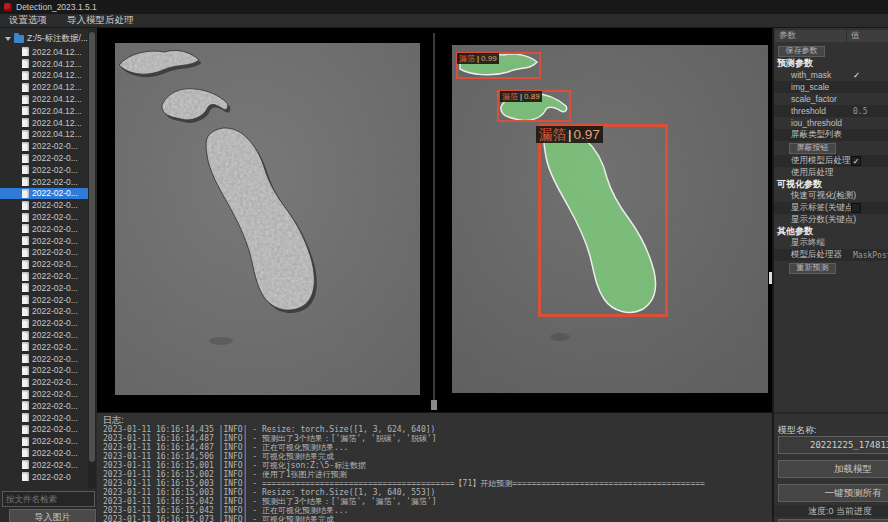  Describe the element at coordinates (438, 484) in the screenshot. I see `log-line: 2023-01-11 16:16:15,003 |INFO| - =======…` at that location.